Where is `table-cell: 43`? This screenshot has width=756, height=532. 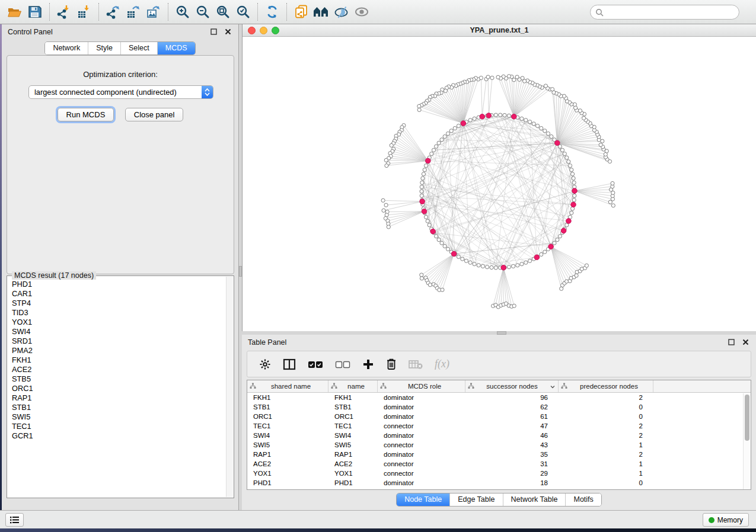 table-cell: 43 is located at coordinates (512, 445).